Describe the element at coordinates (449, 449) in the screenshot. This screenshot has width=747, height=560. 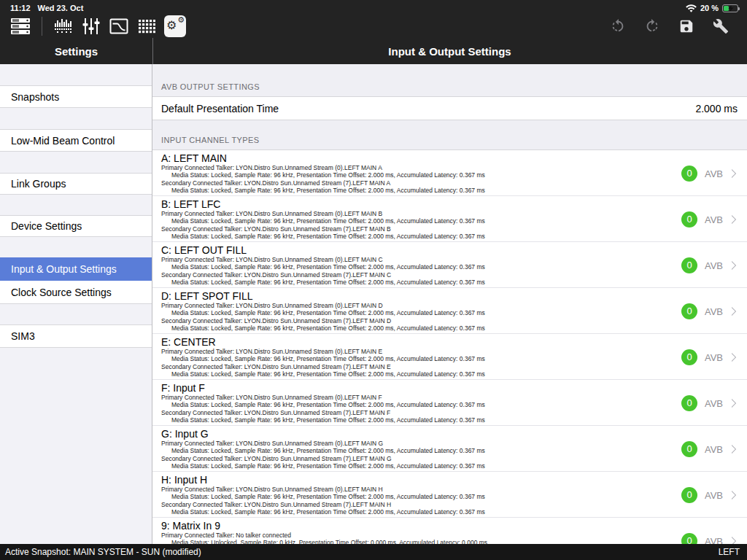
I see `channel-row-g: G: Input G Primary Connected Talker: LYO…` at that location.